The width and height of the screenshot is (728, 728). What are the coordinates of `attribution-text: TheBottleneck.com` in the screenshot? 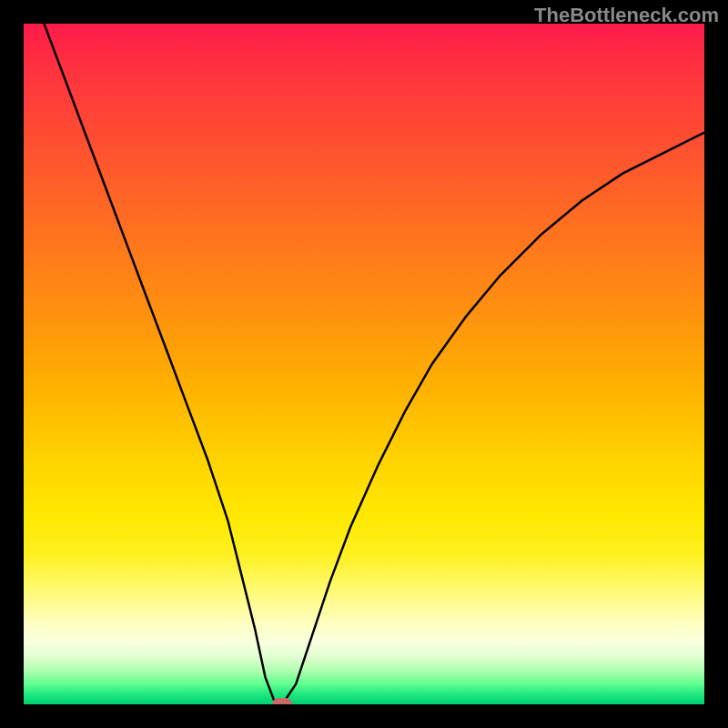 It's located at (626, 15).